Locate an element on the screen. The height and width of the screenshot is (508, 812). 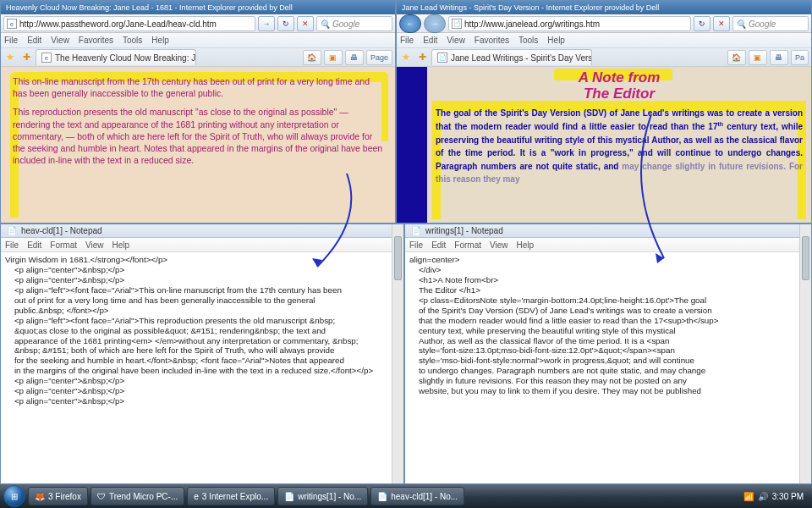
forward-button: → is located at coordinates (435, 24).